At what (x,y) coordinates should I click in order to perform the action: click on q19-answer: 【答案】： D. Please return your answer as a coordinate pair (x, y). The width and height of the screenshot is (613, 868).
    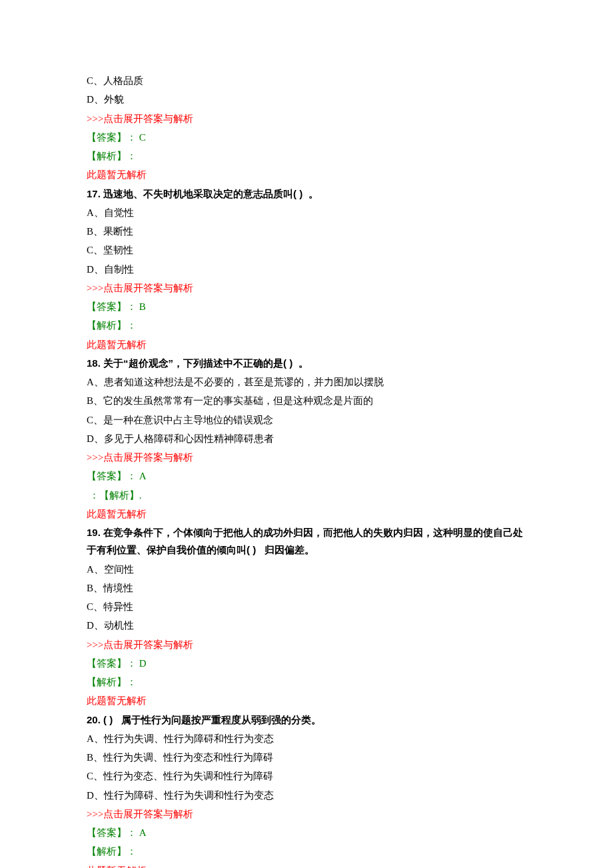
    Looking at the image, I should click on (306, 663).